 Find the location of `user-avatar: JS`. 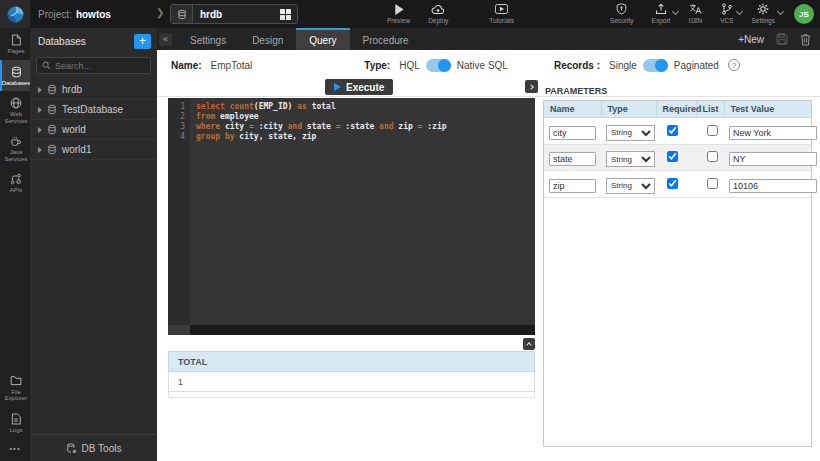

user-avatar: JS is located at coordinates (804, 14).